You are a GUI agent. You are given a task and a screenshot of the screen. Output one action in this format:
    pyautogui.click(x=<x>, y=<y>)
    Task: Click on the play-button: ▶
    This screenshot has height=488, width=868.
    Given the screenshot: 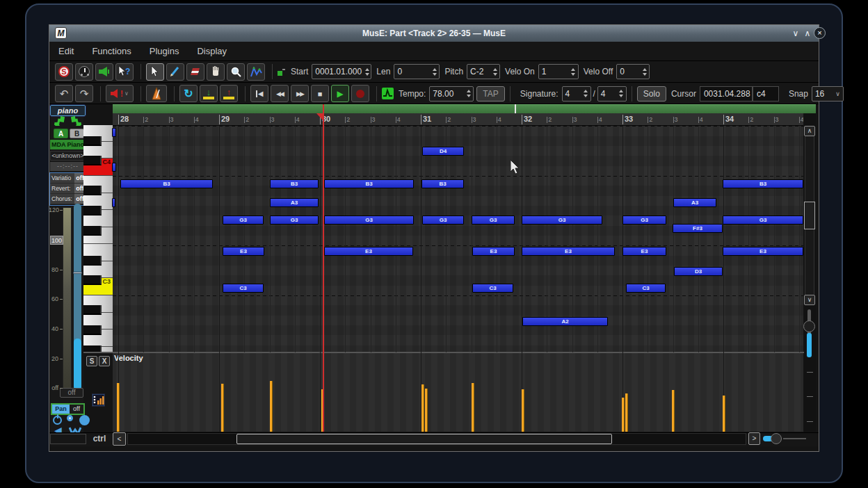 What is the action you would take?
    pyautogui.click(x=340, y=93)
    